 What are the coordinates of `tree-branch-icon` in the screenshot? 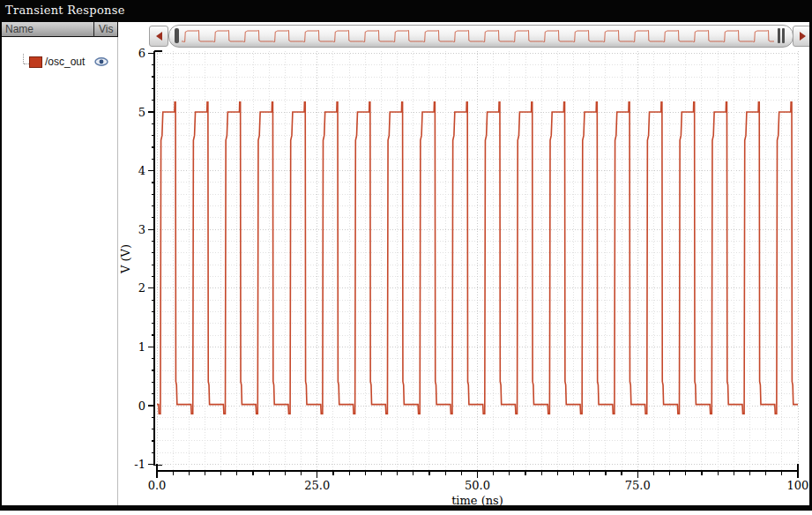 It's located at (24, 58).